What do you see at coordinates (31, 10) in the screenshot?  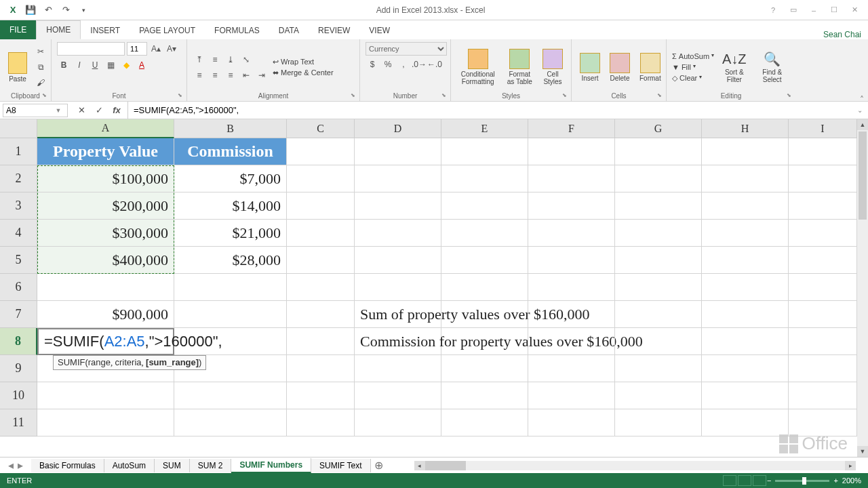 I see `save-icon: 💾` at bounding box center [31, 10].